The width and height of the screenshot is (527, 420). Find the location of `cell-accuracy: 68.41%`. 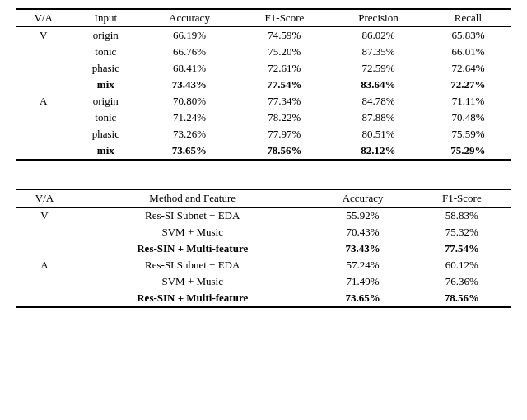

cell-accuracy: 68.41% is located at coordinates (189, 68).